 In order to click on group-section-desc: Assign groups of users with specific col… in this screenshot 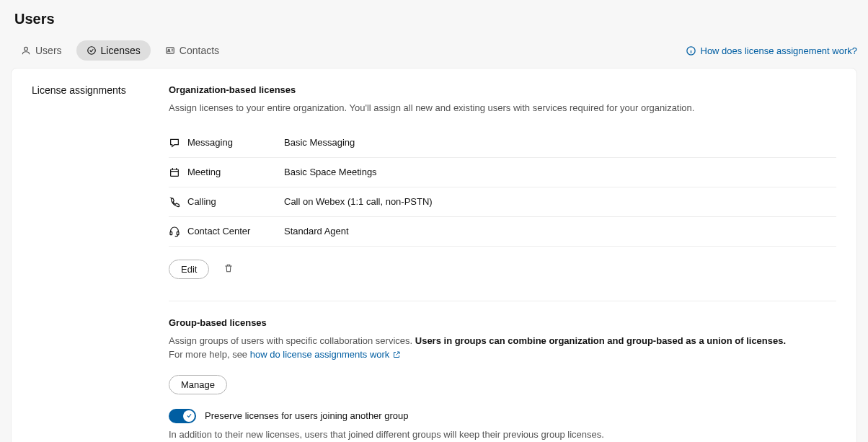, I will do `click(502, 348)`.